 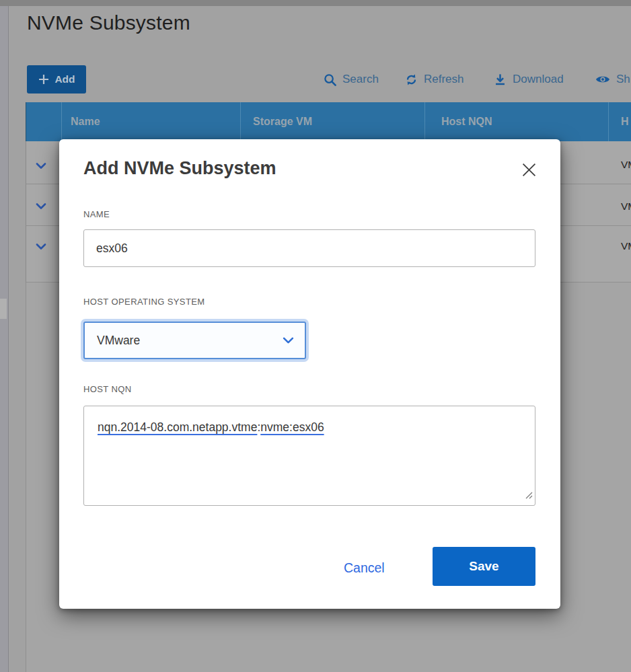 I want to click on cancel-button: Cancel, so click(x=365, y=568).